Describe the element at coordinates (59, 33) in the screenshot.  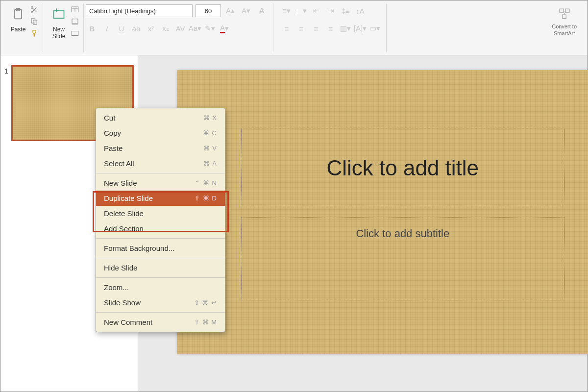
I see `new-slide-label: New Slide` at that location.